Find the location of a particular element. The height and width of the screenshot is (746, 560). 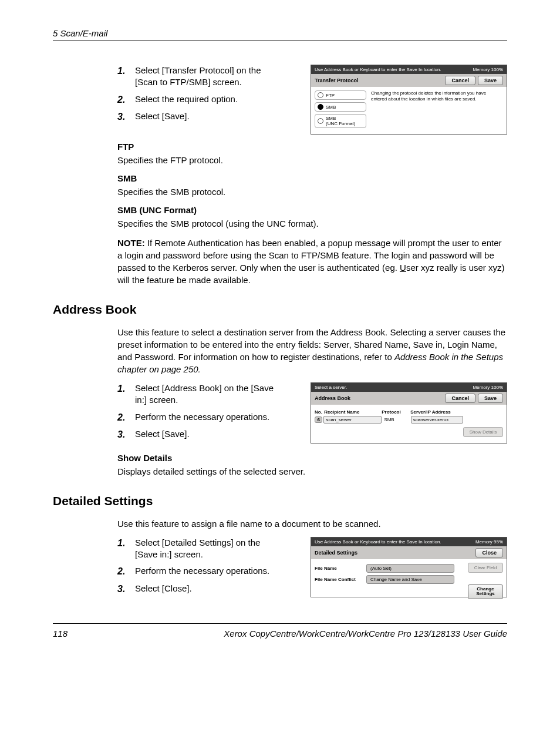

fig-message: Changing the protocol deletes the inform… is located at coordinates (434, 110).